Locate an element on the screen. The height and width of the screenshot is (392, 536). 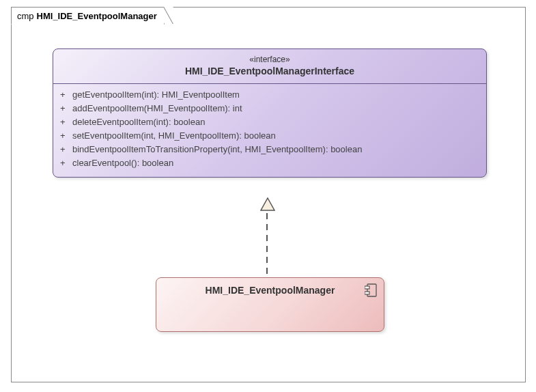
frame-title: HMI_IDE_EventpoolManager is located at coordinates (97, 16).